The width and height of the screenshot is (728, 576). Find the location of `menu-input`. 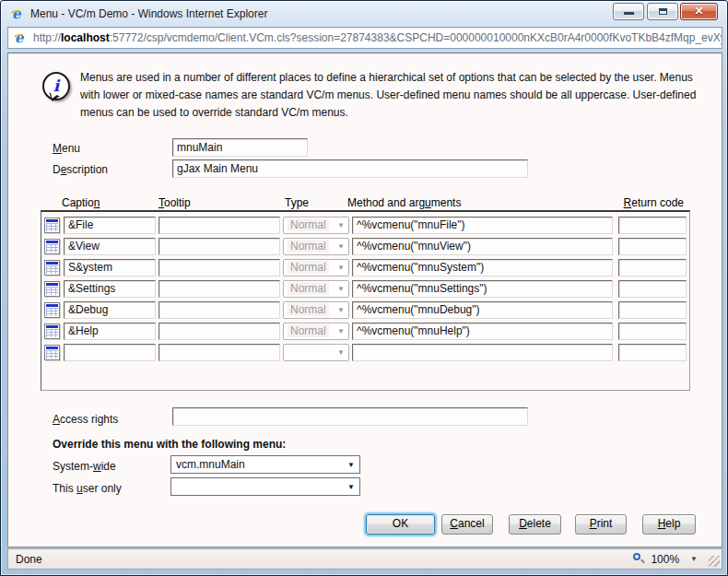

menu-input is located at coordinates (240, 147).